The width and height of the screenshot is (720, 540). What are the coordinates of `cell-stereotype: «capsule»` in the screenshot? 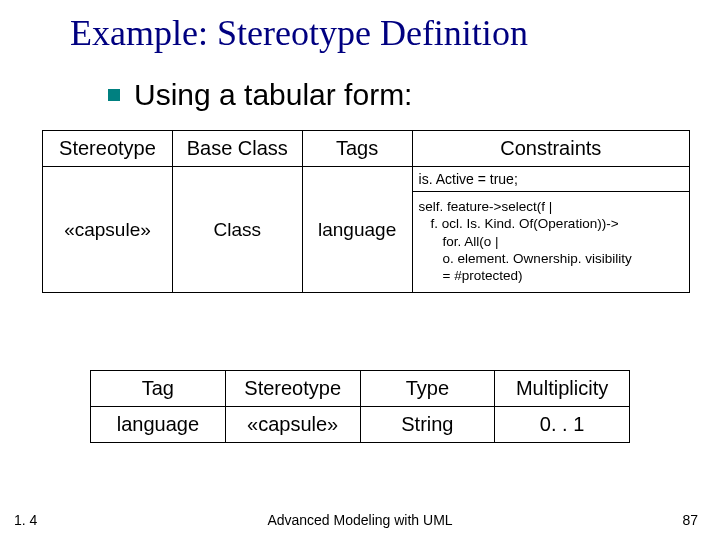 It's located at (108, 230).